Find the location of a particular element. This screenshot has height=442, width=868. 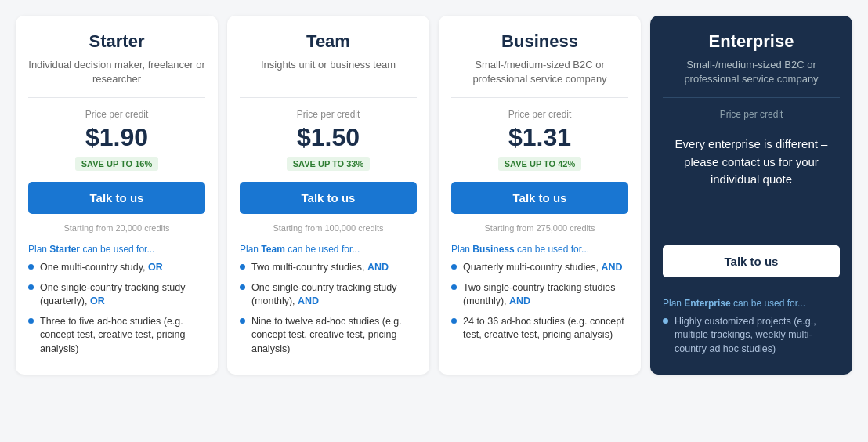

use-item-starter-0: One multi-country study, OR is located at coordinates (117, 268).